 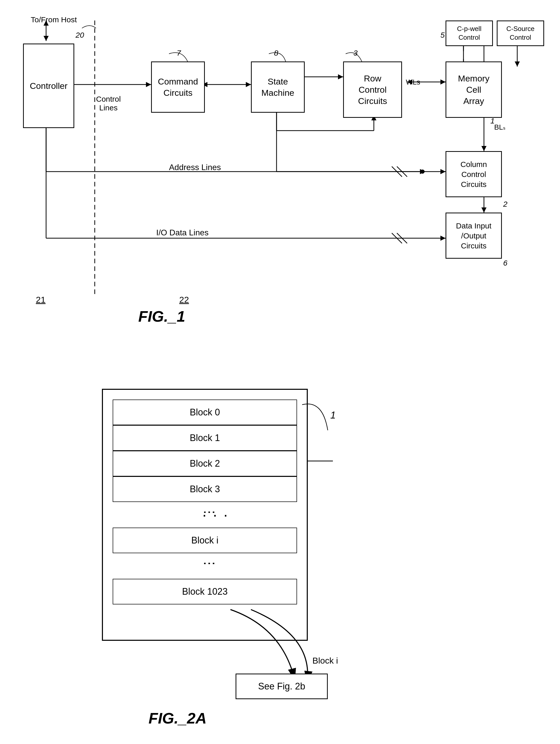 I want to click on ref-1-fig2a: 1, so click(x=333, y=415).